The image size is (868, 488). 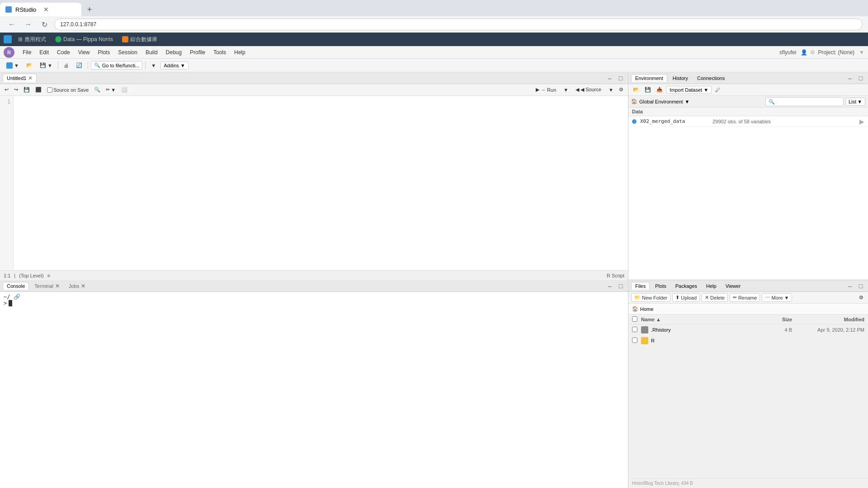 I want to click on terminal-tab: Terminal ✕, so click(x=47, y=286).